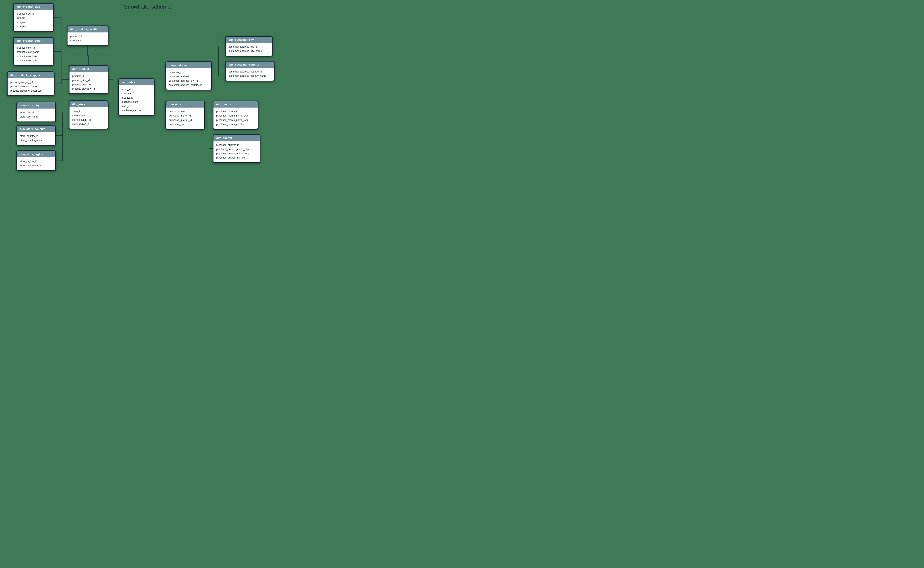 The image size is (924, 568). What do you see at coordinates (36, 135) in the screenshot?
I see `table-dim_store_country: dim_store_countrystore_country_idstore_c…` at bounding box center [36, 135].